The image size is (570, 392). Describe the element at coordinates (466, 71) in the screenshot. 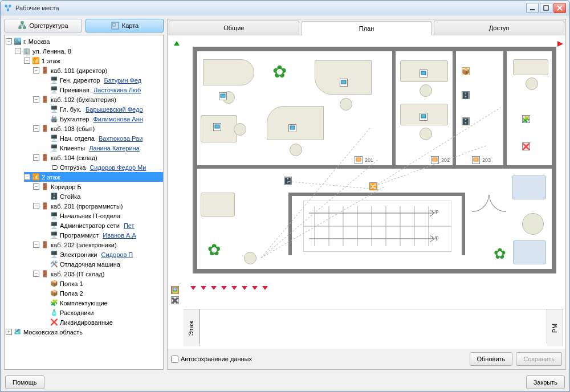

I see `box-marker: 📦` at that location.